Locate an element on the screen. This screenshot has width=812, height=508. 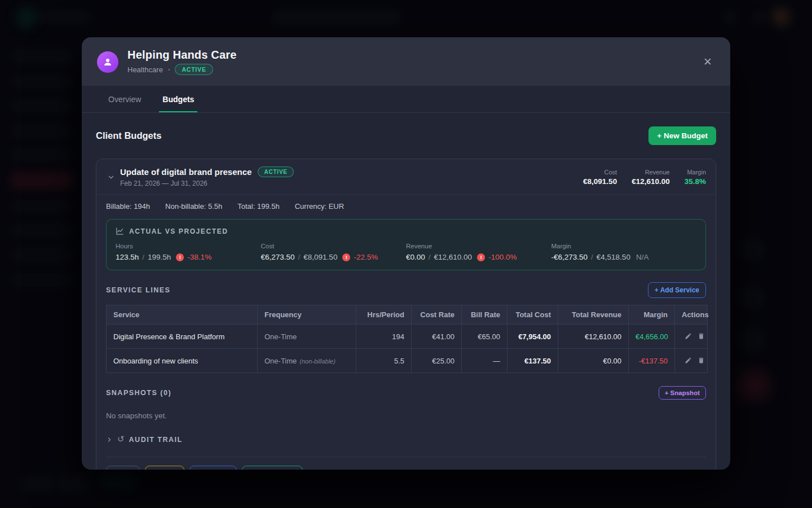
snapshots-empty-message: No snapshots yet. is located at coordinates (406, 413).